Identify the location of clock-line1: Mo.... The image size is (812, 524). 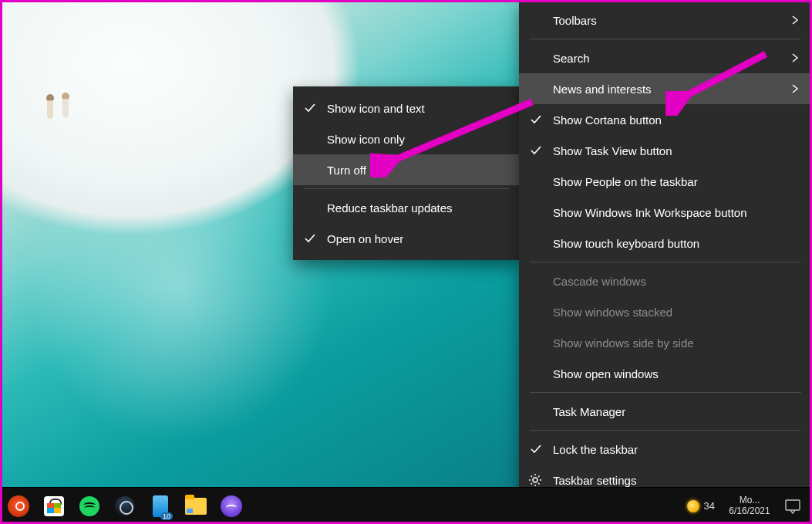
(750, 500).